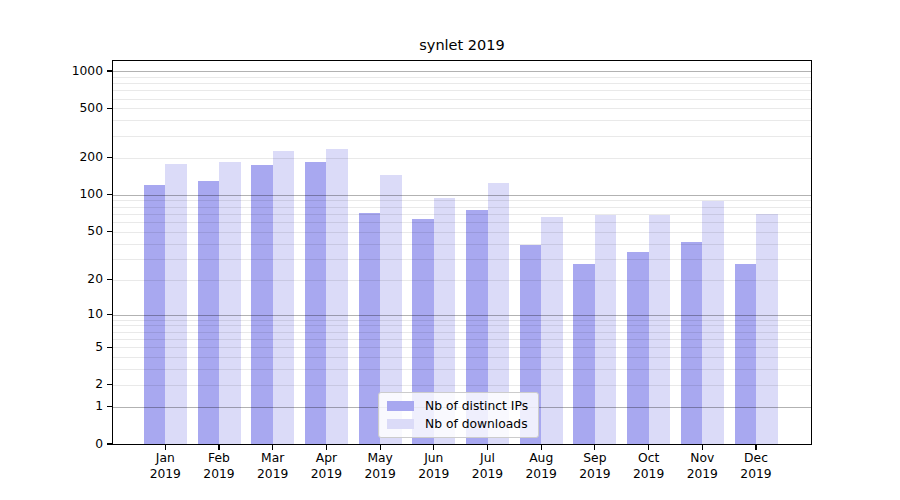  Describe the element at coordinates (458, 406) in the screenshot. I see `legend-item-distinct-ips: Nb of distinct IPs` at that location.